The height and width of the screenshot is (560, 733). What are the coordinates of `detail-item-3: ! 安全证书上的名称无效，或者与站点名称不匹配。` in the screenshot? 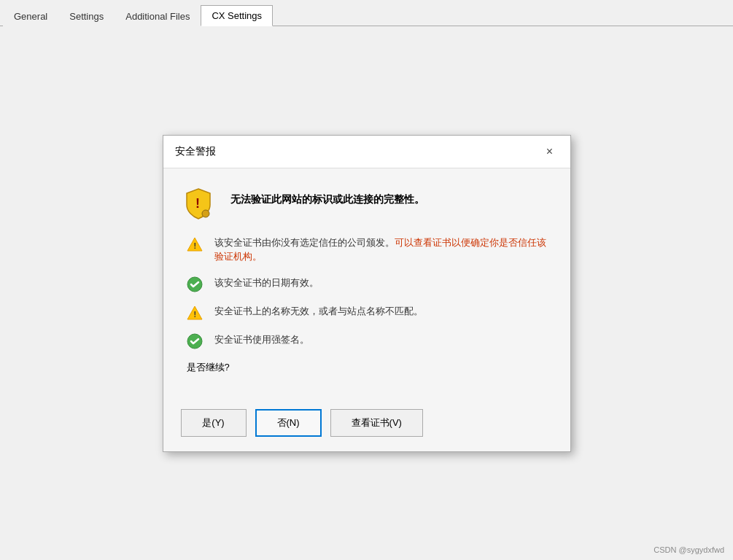 It's located at (367, 312).